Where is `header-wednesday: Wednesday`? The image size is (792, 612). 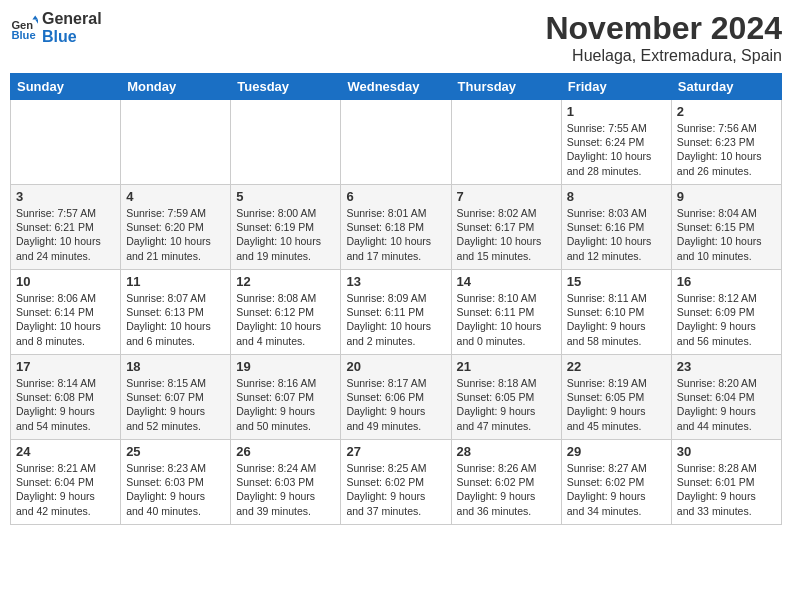
header-wednesday: Wednesday is located at coordinates (396, 87).